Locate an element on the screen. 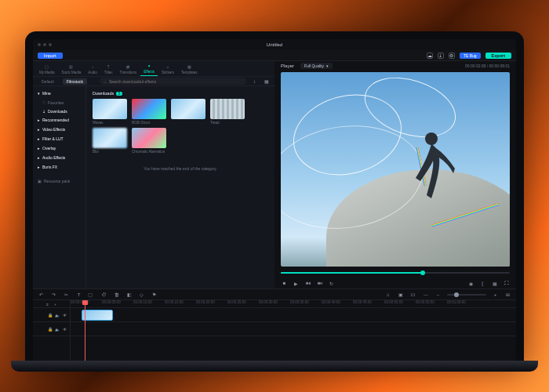  undo-button: ↶ is located at coordinates (41, 295).